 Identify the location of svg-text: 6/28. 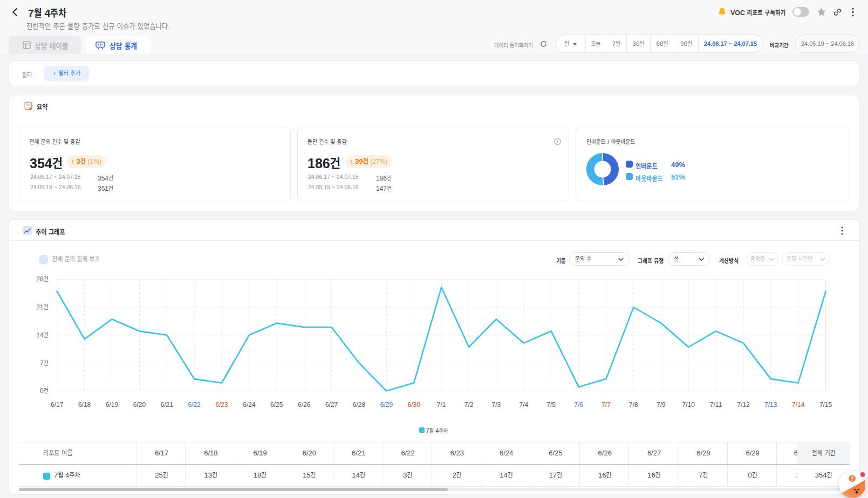
(359, 405).